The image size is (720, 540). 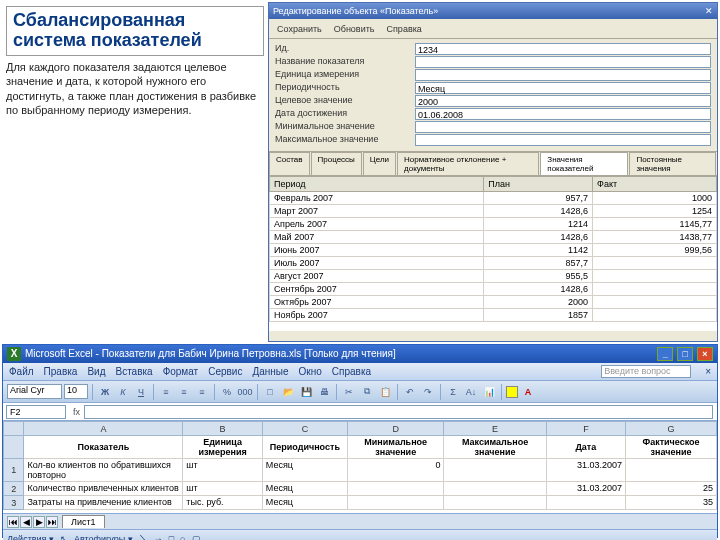 I want to click on tab-next-icon: ▶, so click(x=39, y=522).